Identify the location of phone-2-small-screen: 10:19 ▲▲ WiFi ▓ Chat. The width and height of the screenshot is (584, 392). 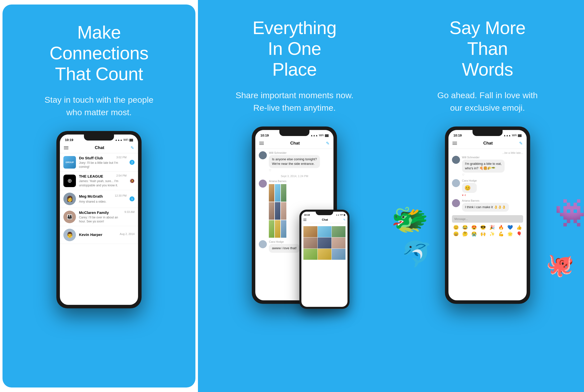
(324, 259).